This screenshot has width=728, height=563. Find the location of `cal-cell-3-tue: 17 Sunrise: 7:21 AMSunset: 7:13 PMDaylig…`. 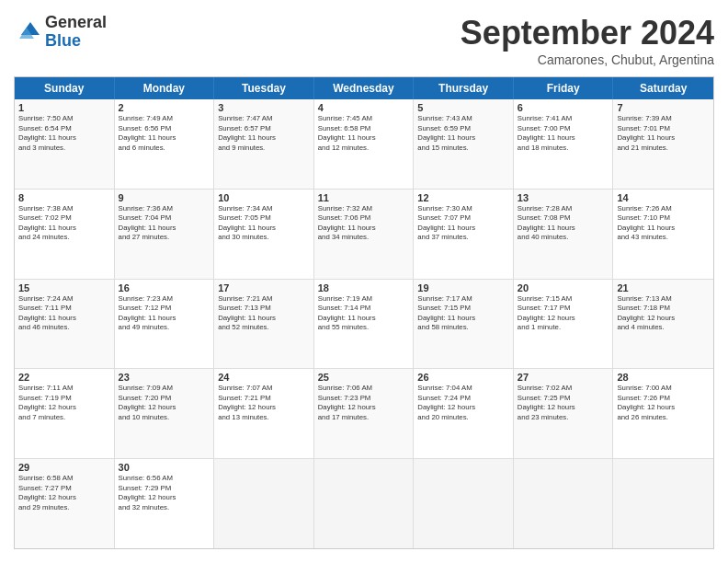

cal-cell-3-tue: 17 Sunrise: 7:21 AMSunset: 7:13 PMDaylig… is located at coordinates (265, 324).